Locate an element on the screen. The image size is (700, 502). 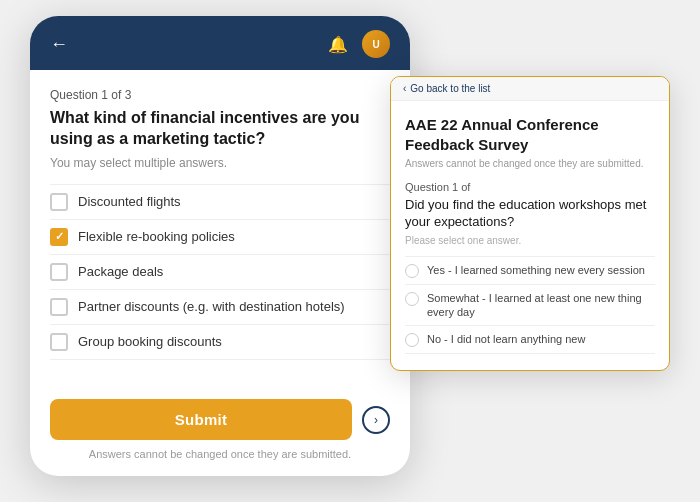
survey-question-text: Did you find the education workshops met… is located at coordinates (530, 214).